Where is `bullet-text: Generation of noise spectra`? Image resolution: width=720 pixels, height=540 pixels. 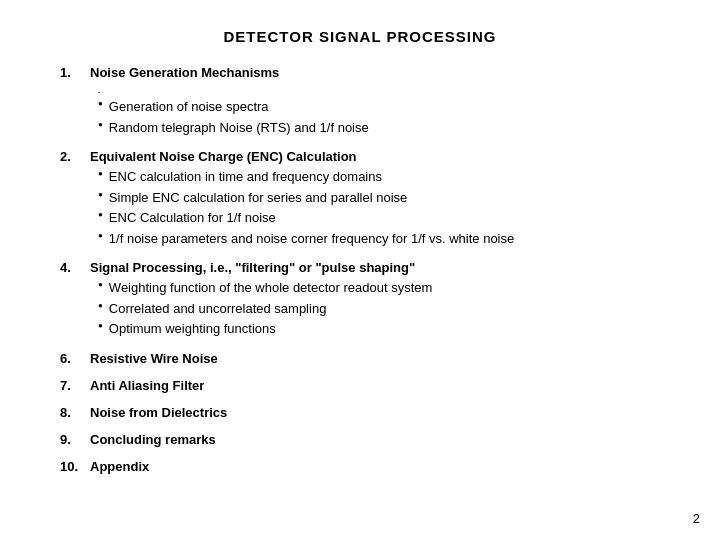
bullet-text: Generation of noise spectra is located at coordinates (189, 107).